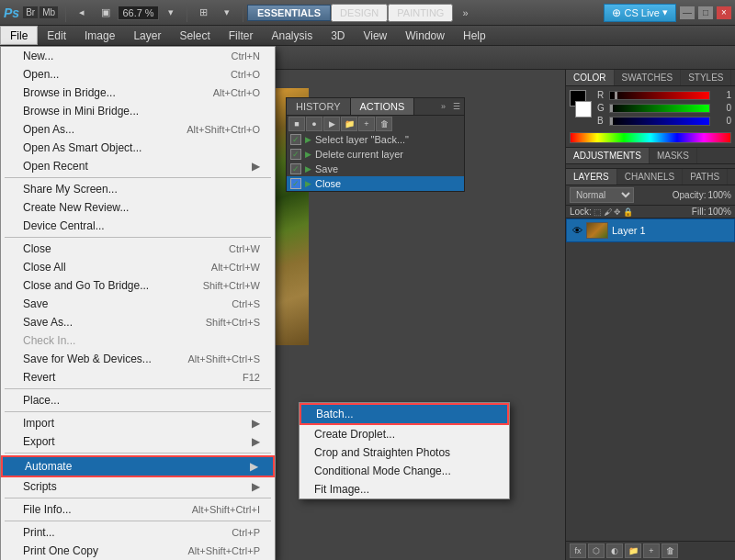 This screenshot has width=735, height=560. I want to click on more-workspaces-btn: », so click(465, 13).